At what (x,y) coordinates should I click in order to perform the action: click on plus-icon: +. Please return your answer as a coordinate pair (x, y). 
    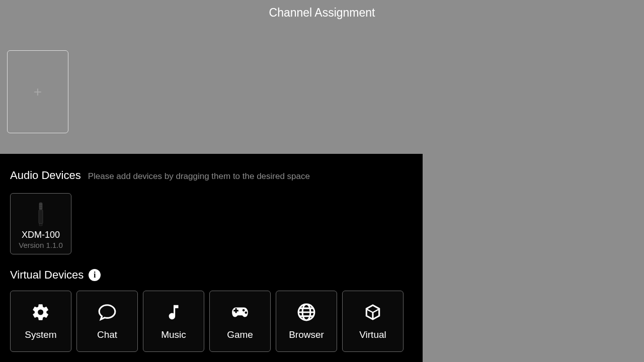
    Looking at the image, I should click on (38, 92).